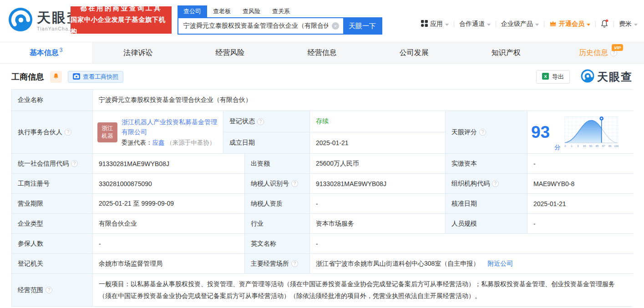 This screenshot has width=644, height=308. Describe the element at coordinates (593, 132) in the screenshot. I see `score-distribution-chart: 0 1 3 15 50 85 97 99 100` at that location.